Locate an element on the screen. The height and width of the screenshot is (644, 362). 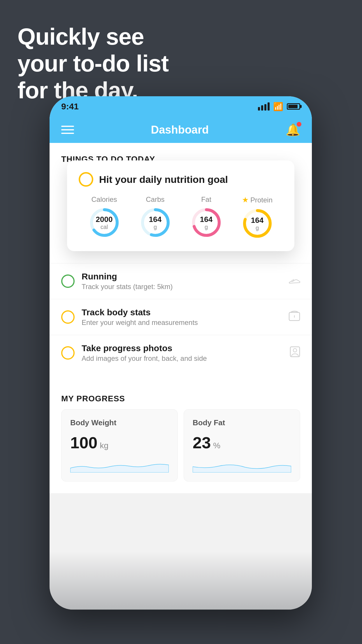
notification-dot is located at coordinates (299, 124).